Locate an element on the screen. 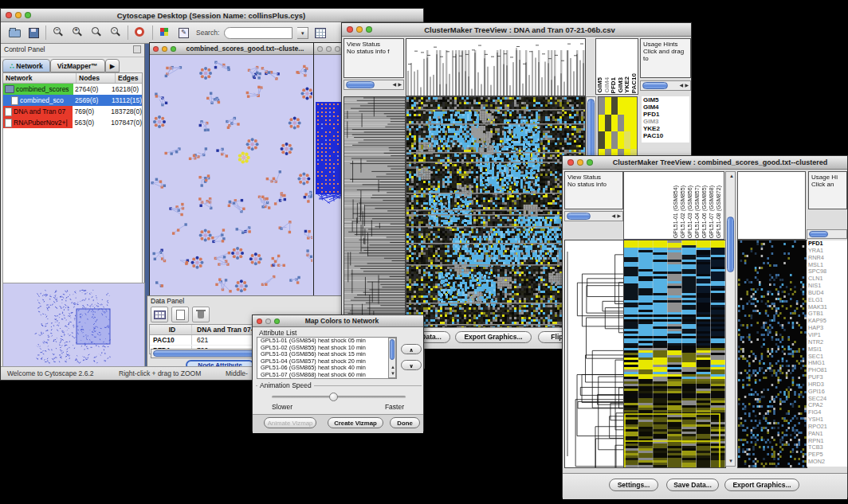 Image resolution: width=848 pixels, height=504 pixels. tv1-column-dendrogram is located at coordinates (496, 67).